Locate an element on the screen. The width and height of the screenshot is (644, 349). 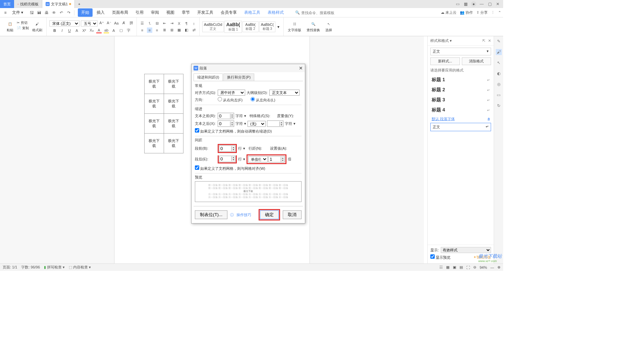
highlight-icon: ab is located at coordinates (106, 31).